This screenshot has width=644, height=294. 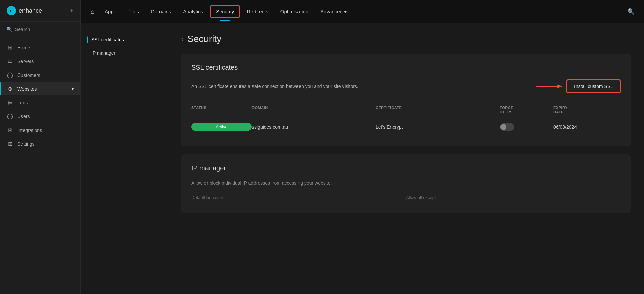 What do you see at coordinates (71, 11) in the screenshot?
I see `pin-icon: ✦` at bounding box center [71, 11].